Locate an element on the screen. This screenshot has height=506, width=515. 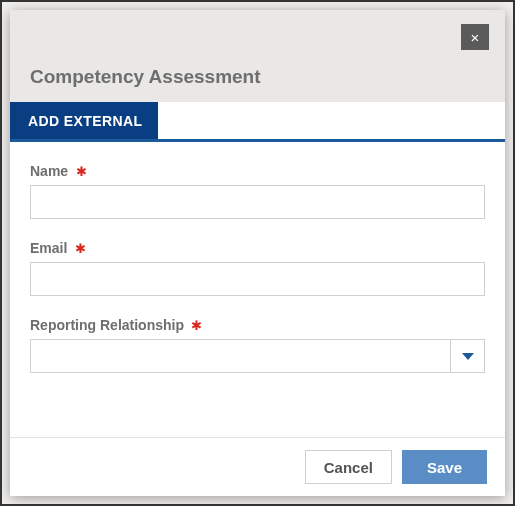
email-input is located at coordinates (258, 279).